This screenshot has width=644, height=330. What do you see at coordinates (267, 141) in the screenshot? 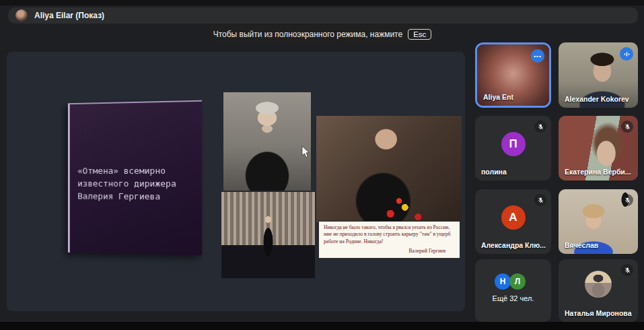
I see `photo-gergiev-closeup` at bounding box center [267, 141].